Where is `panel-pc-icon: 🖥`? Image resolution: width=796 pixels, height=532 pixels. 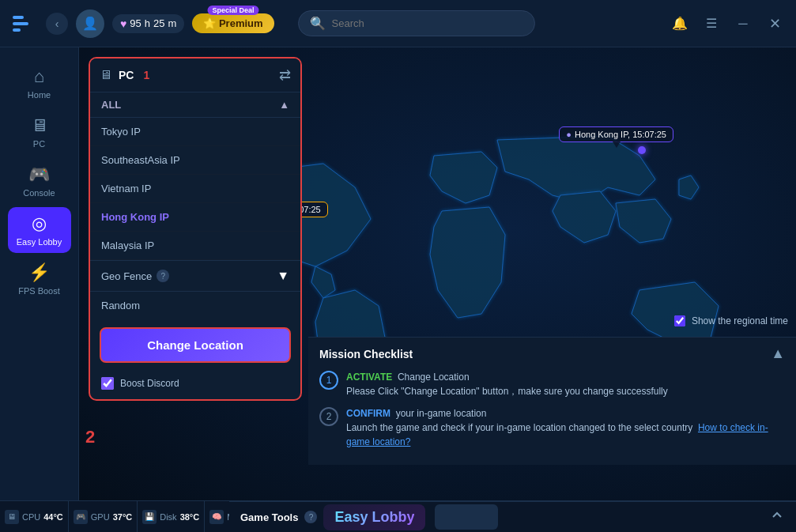 panel-pc-icon: 🖥 is located at coordinates (106, 75).